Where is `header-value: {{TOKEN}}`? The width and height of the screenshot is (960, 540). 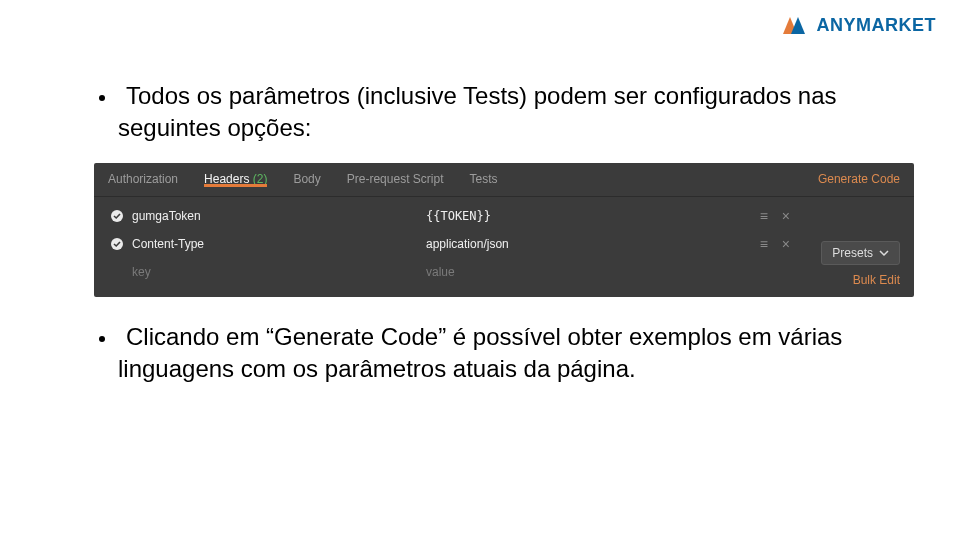 header-value: {{TOKEN}} is located at coordinates (566, 216).